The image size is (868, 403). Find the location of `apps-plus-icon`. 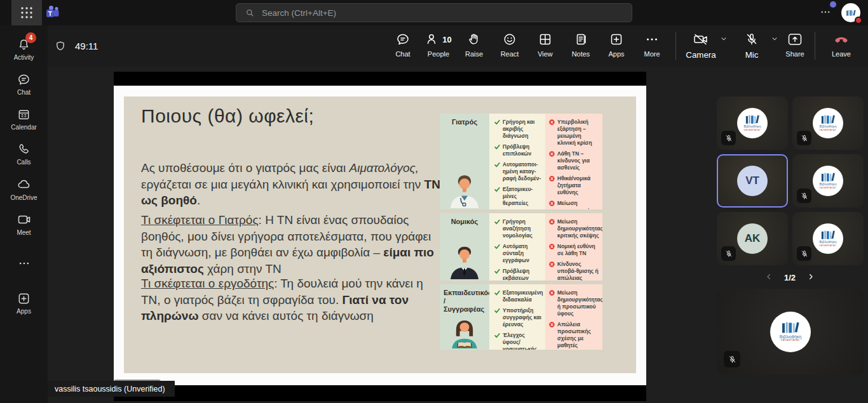

apps-plus-icon is located at coordinates (24, 298).